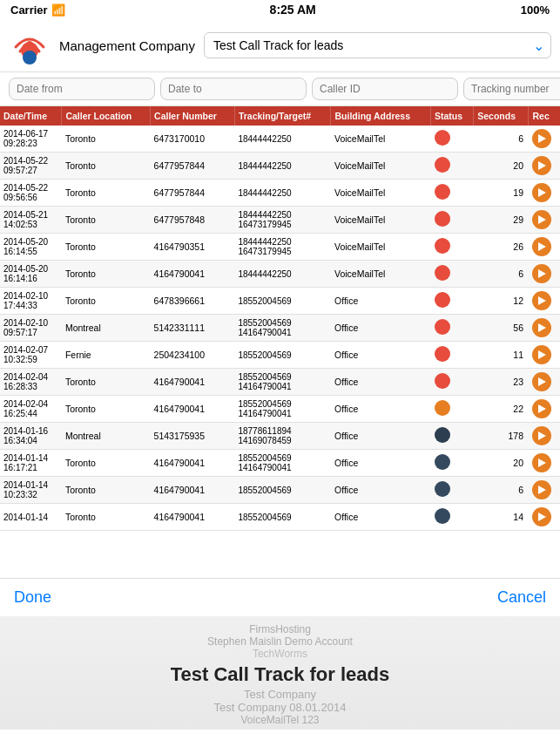  What do you see at coordinates (378, 45) in the screenshot?
I see `account-dropdown: Test Call Track for leads` at bounding box center [378, 45].